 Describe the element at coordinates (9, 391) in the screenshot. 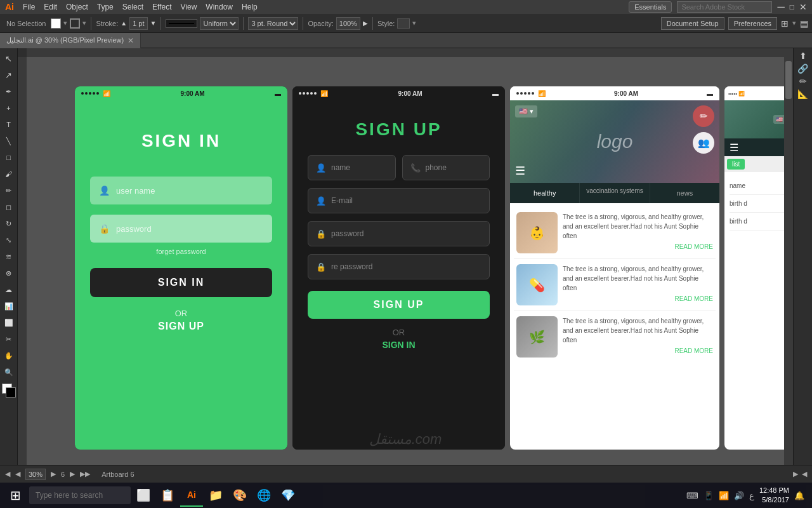

I see `fill-stroke-box` at that location.